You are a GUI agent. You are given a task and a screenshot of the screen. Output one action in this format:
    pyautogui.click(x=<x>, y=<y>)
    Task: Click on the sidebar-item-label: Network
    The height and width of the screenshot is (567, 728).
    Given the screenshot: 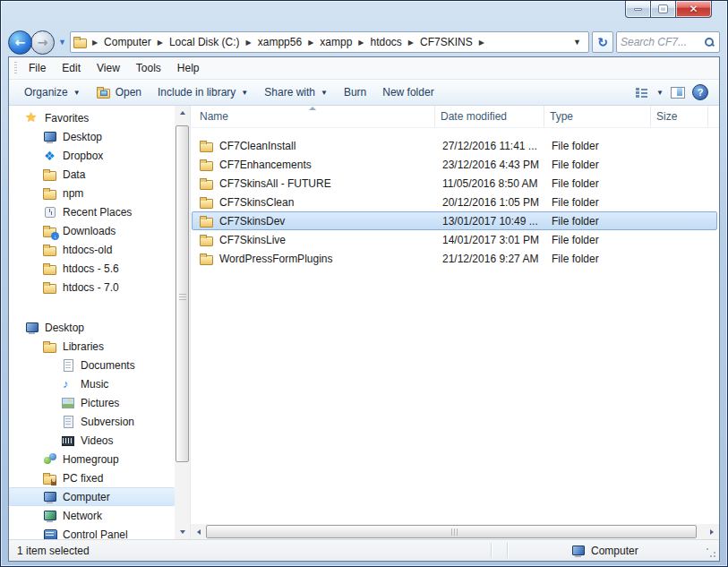 What is the action you would take?
    pyautogui.click(x=82, y=516)
    